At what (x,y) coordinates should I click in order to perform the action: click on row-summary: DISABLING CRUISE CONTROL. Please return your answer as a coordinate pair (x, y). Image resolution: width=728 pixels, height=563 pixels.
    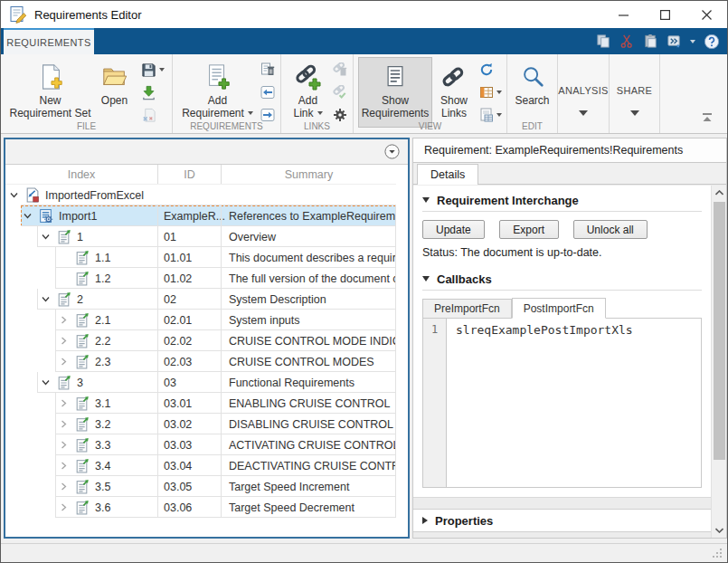
    Looking at the image, I should click on (308, 424).